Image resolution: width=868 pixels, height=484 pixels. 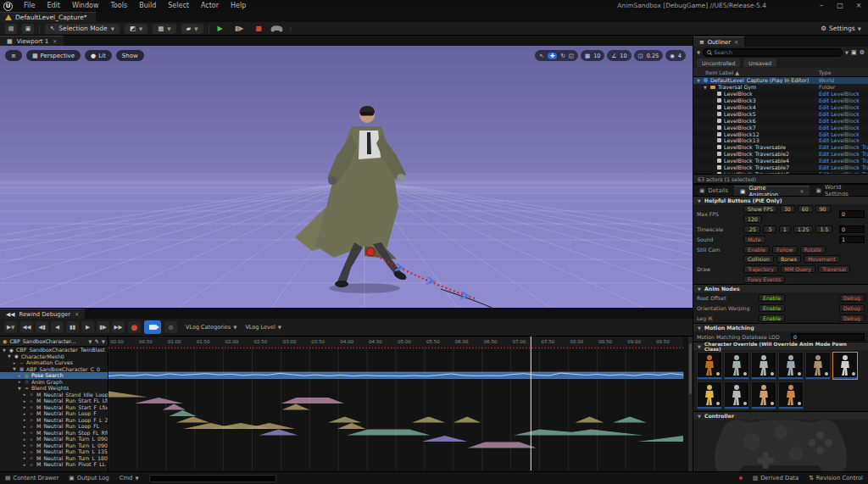 I want to click on track-row: ▸▹M_Neutral_Stand_Idle_Loop, so click(x=54, y=395).